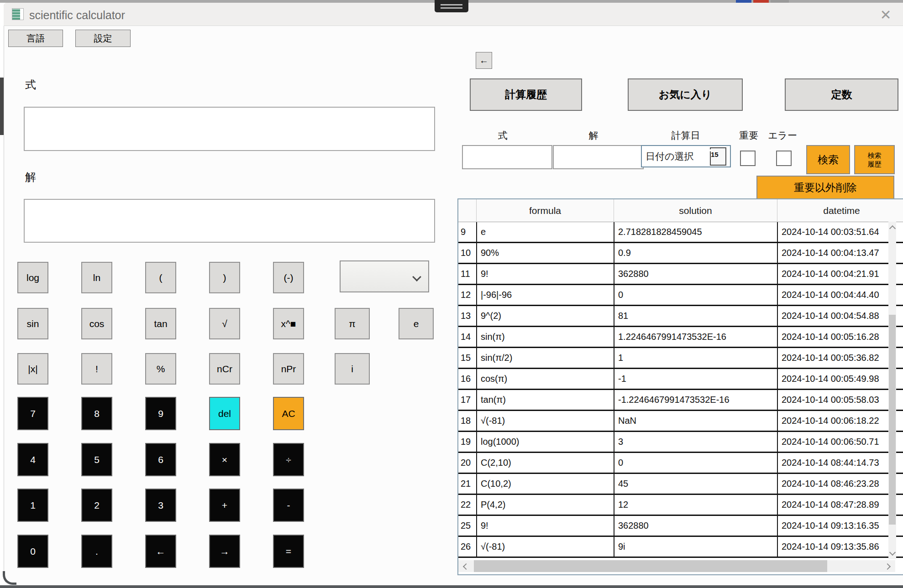  What do you see at coordinates (875, 160) in the screenshot?
I see `search-history-button: 検索 履歴` at bounding box center [875, 160].